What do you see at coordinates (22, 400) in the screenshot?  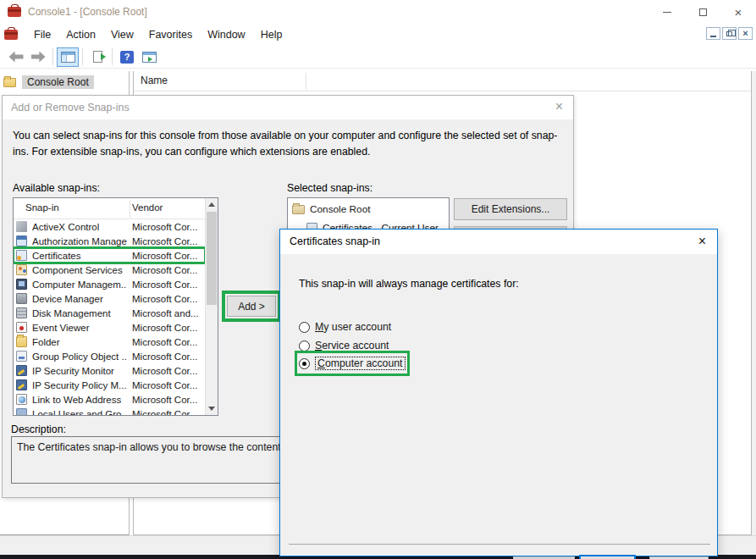 I see `link-web-icon` at bounding box center [22, 400].